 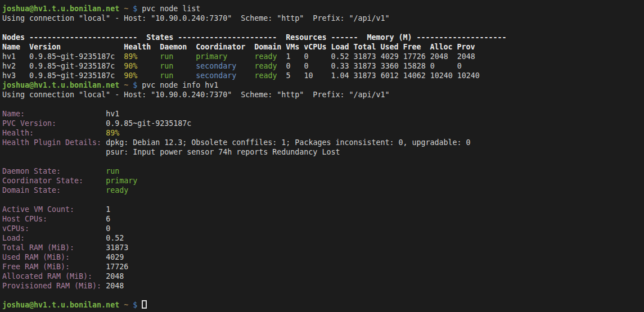 What do you see at coordinates (323, 171) in the screenshot?
I see `info-daemon-state-line: Daemon State: run` at bounding box center [323, 171].